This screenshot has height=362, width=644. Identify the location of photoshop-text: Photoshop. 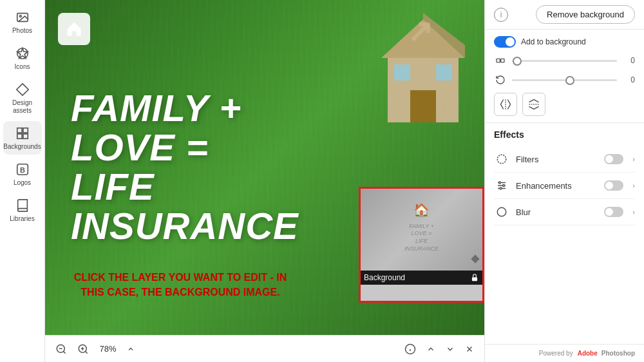
(618, 353).